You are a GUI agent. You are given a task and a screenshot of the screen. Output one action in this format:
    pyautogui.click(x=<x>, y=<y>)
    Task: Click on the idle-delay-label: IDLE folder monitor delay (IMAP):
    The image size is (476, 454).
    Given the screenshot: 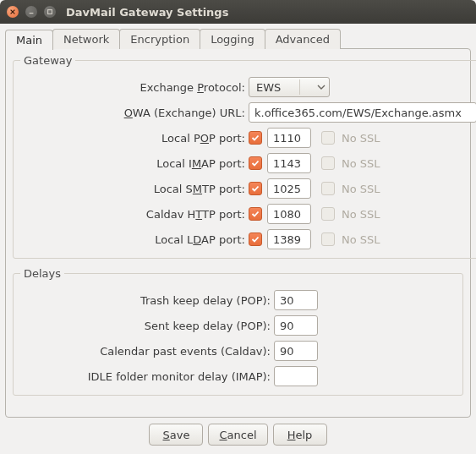 What is the action you would take?
    pyautogui.click(x=147, y=377)
    